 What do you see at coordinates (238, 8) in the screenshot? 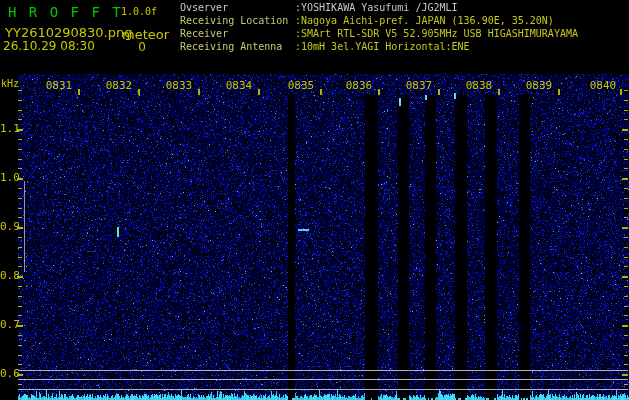
I see `info-row-label: Ovserver` at bounding box center [238, 8].